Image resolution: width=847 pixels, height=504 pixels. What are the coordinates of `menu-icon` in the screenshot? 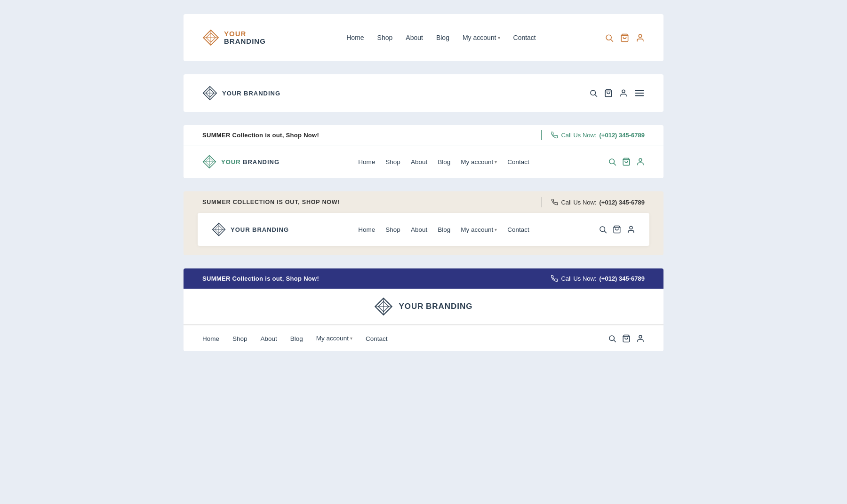 It's located at (639, 93).